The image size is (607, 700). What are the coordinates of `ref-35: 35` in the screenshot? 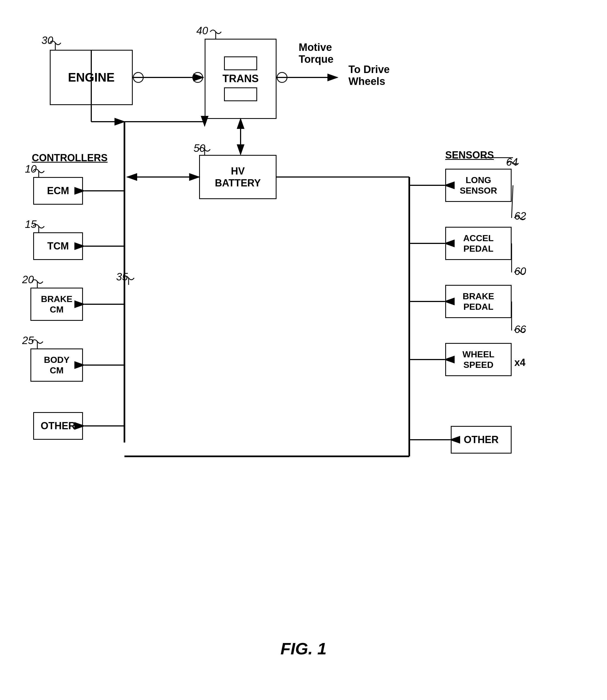 It's located at (122, 277).